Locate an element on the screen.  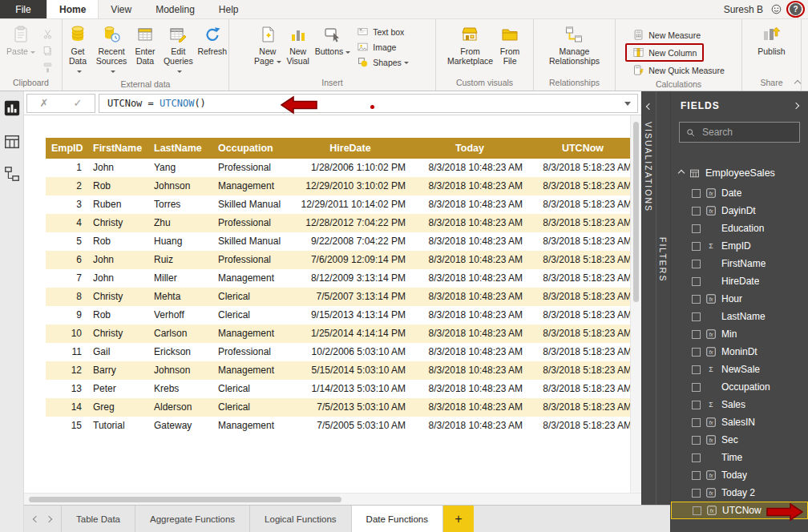
recent-sources-button: RecentSources is located at coordinates (111, 50).